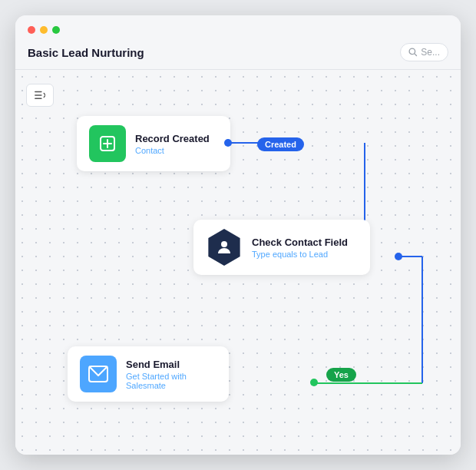 This screenshot has height=470, width=476. I want to click on record-created-output-dot, so click(228, 143).